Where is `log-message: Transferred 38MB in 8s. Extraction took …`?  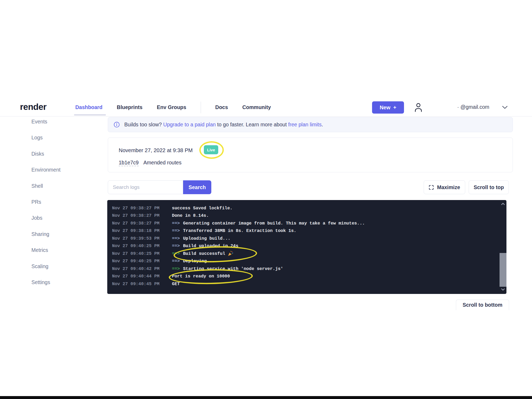
log-message: Transferred 38MB in 8s. Extraction took … is located at coordinates (240, 231).